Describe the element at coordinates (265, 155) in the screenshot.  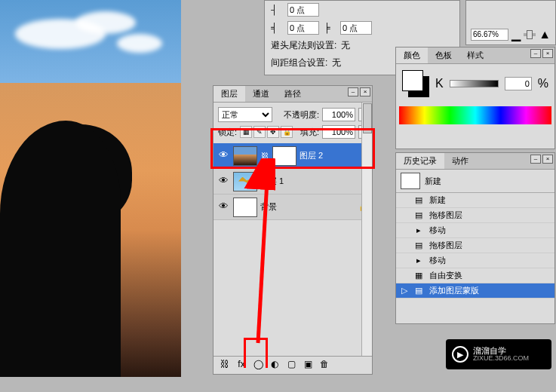
I see `link-icon: ⛓` at that location.